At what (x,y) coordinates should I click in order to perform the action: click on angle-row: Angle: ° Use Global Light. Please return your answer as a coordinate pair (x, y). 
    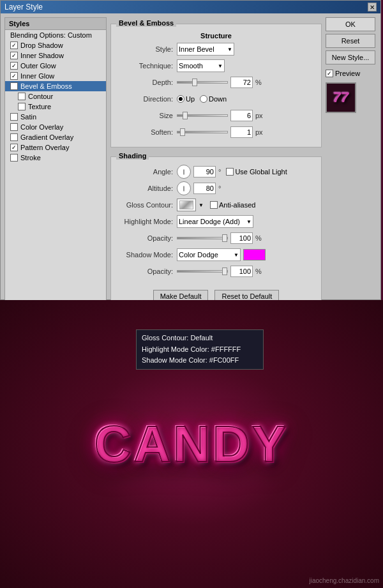
    Looking at the image, I should click on (216, 172).